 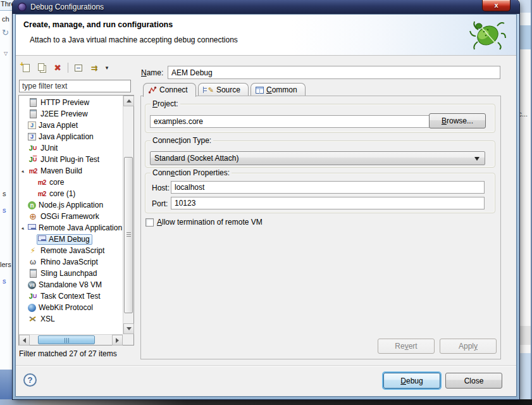 I want to click on tree-item: m2core (1), so click(x=71, y=194).